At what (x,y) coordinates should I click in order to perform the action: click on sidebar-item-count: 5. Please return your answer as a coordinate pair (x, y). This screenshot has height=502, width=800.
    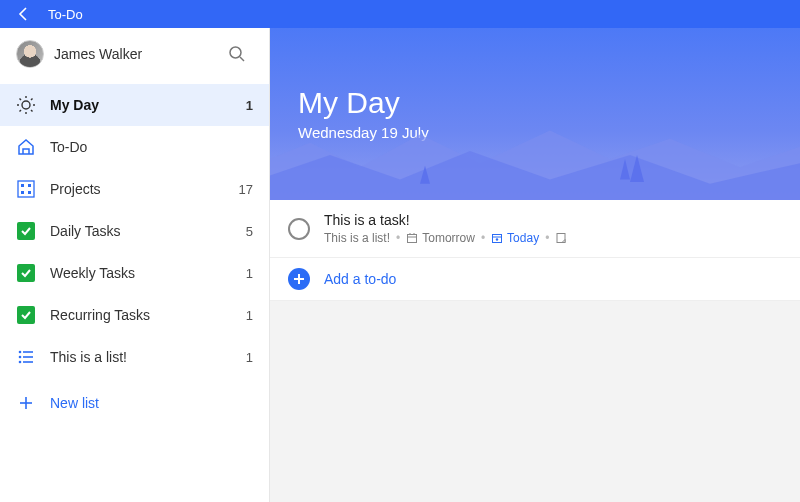
    Looking at the image, I should click on (250, 232).